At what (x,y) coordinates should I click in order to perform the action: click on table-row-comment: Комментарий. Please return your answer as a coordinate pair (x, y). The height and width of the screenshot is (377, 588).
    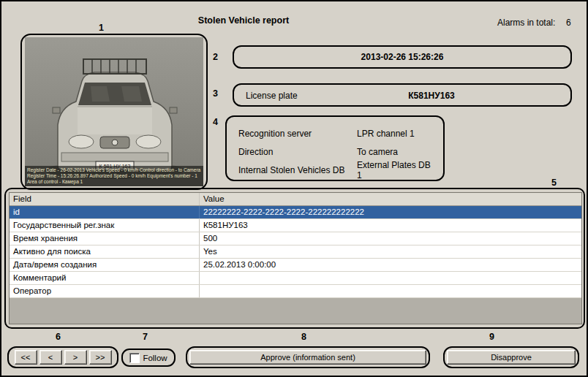
    Looking at the image, I should click on (295, 278).